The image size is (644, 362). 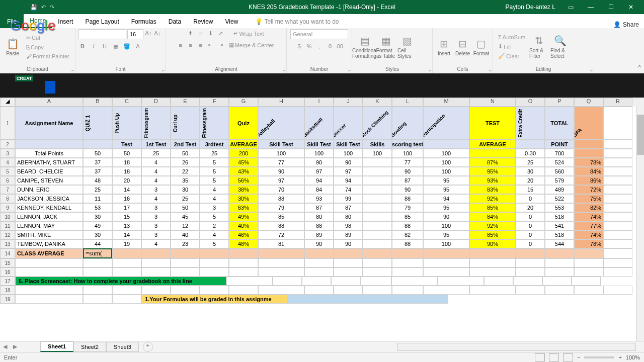 I want to click on cell: 85, so click(x=408, y=217).